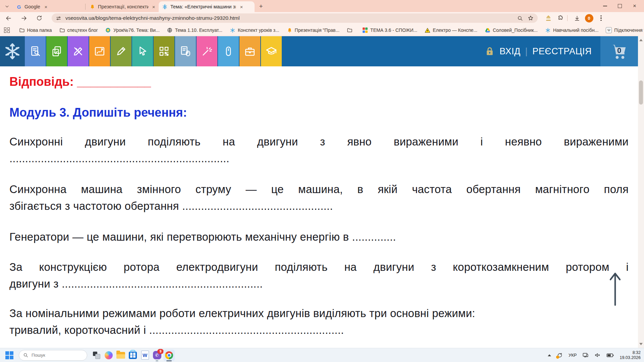 This screenshot has height=362, width=644. I want to click on qr-code-icon, so click(164, 51).